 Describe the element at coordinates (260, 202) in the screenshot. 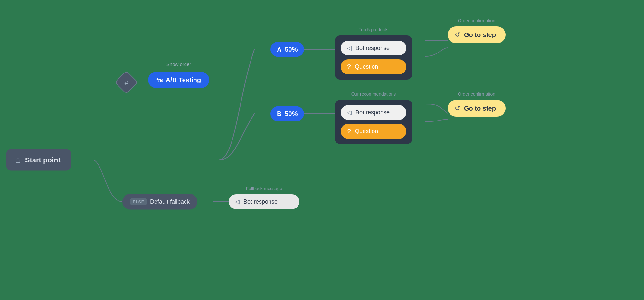

I see `fallback-bot-response-label: Bot response` at that location.